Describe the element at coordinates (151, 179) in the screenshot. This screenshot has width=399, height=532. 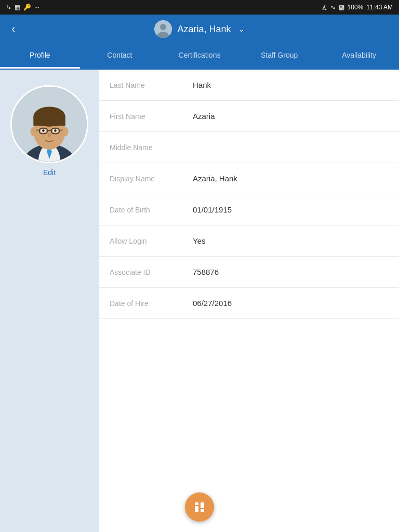
I see `field-label-display-name: Display Name` at that location.